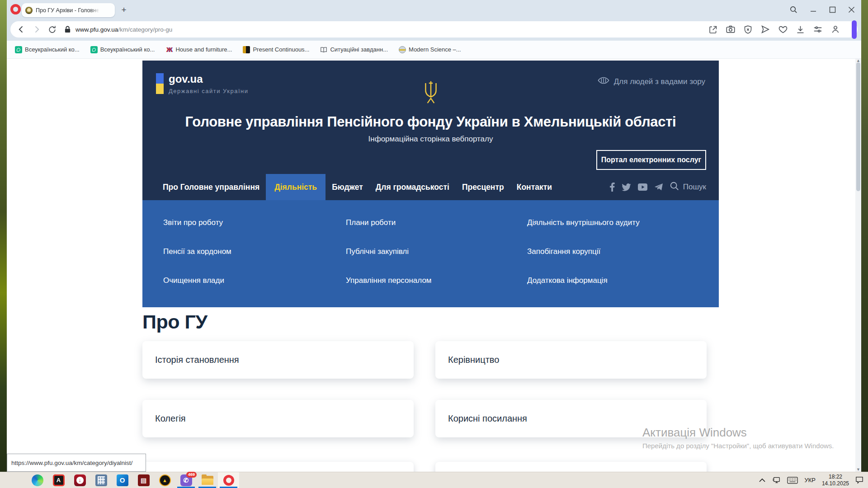 The image size is (868, 488). Describe the element at coordinates (278, 418) in the screenshot. I see `card-collegium: Колегія` at that location.